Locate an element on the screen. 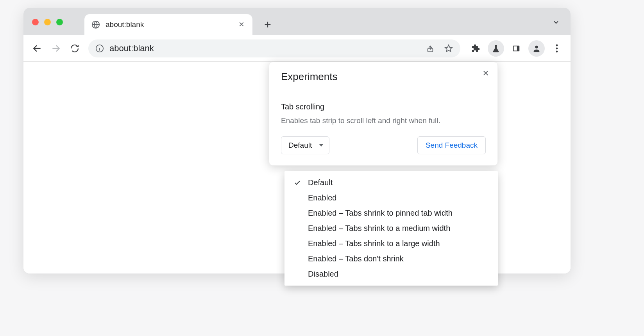 The height and width of the screenshot is (336, 644). dropdown-selected-label: Default is located at coordinates (300, 145).